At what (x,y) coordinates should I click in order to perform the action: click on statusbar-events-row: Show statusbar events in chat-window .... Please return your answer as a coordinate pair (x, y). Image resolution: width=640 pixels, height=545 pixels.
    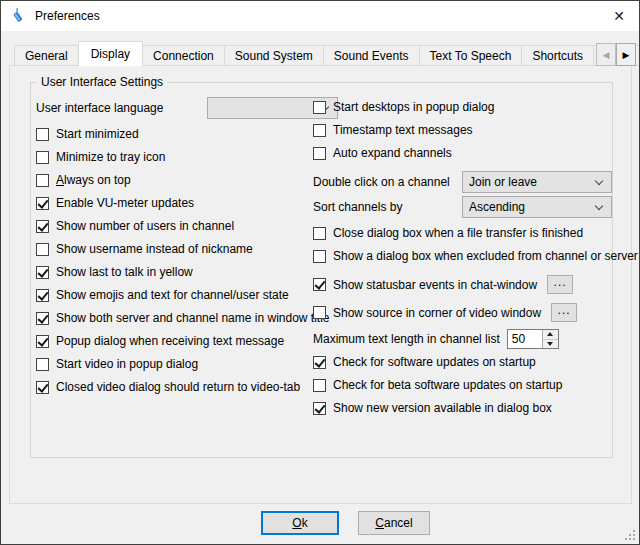
    Looking at the image, I should click on (462, 284).